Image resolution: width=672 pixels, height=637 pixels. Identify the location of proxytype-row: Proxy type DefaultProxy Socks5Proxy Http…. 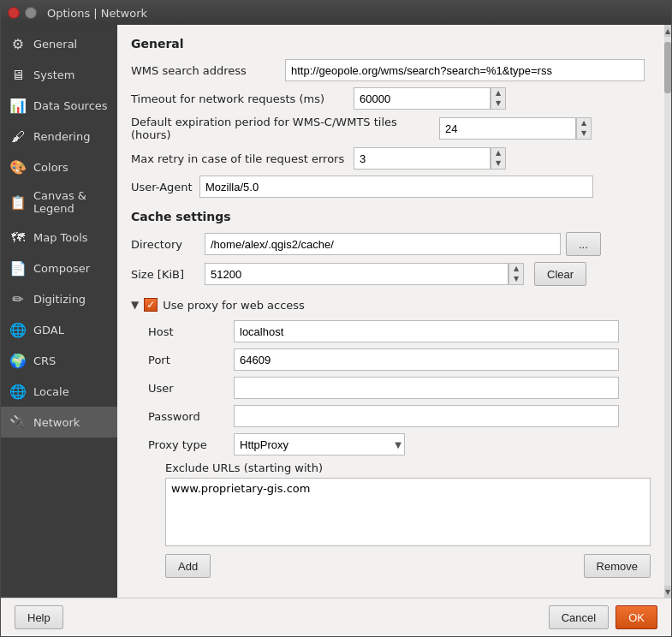
(399, 444).